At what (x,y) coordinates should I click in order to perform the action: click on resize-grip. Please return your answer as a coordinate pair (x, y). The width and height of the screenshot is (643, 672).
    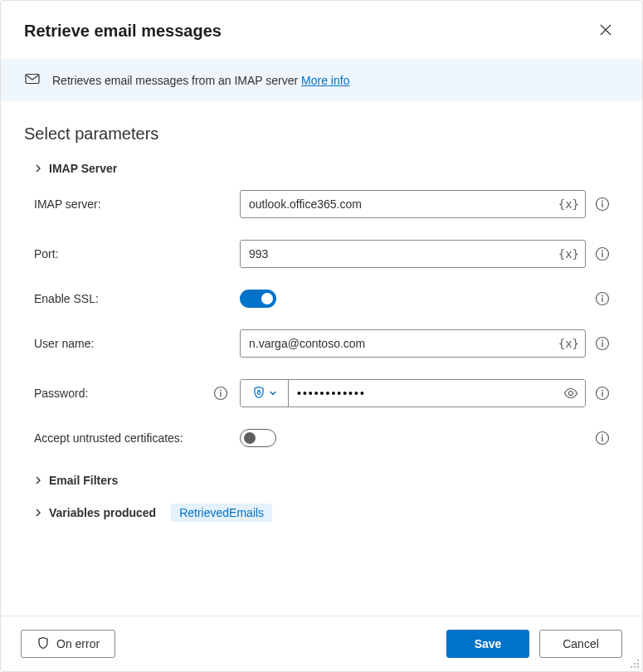
    Looking at the image, I should click on (634, 663).